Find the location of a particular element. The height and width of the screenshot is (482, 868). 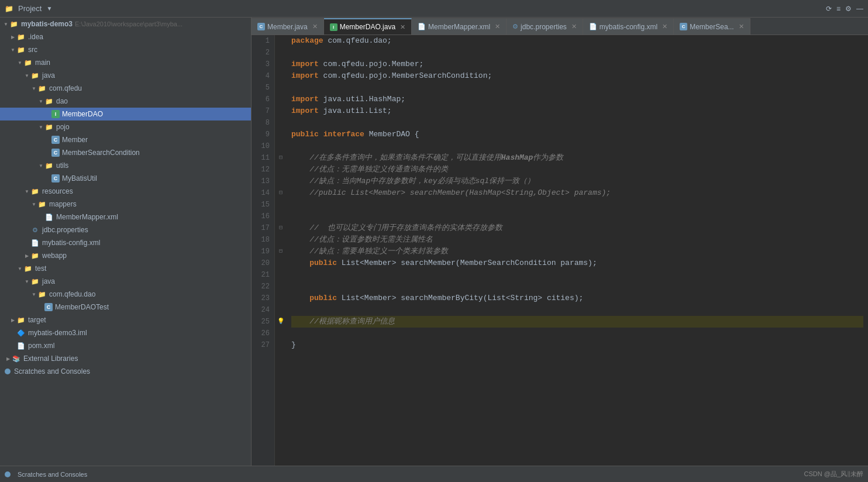

ln-6: 6 is located at coordinates (263, 99).